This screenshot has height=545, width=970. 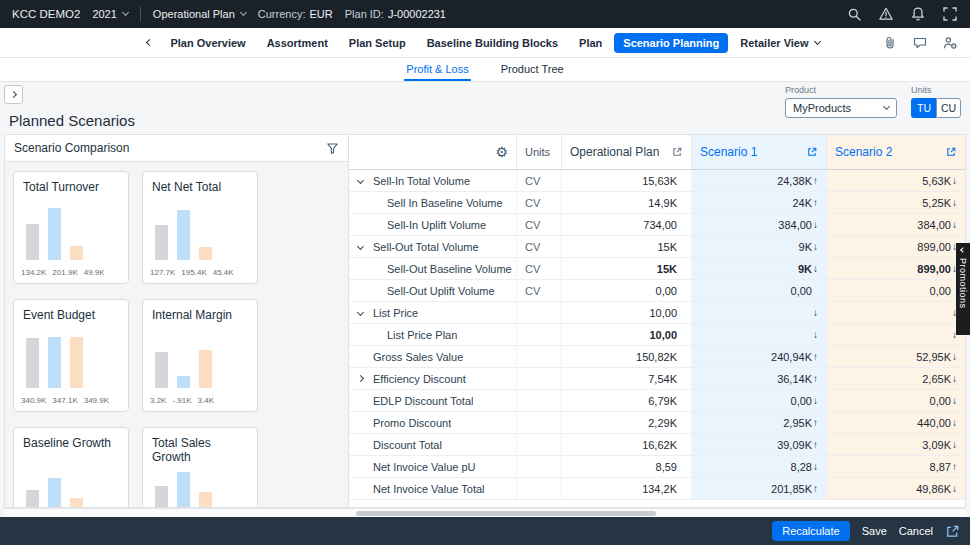 I want to click on user-settings-button, so click(x=950, y=43).